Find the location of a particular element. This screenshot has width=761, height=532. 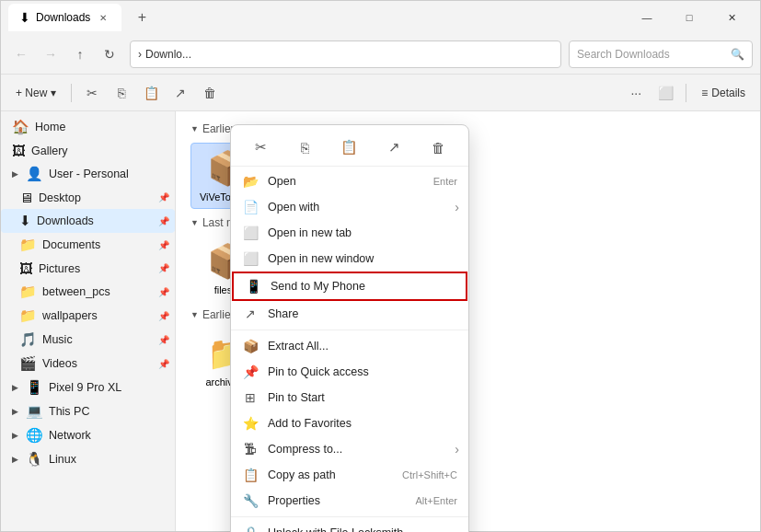

ctx-extract-all: 📦 Extract All... is located at coordinates (350, 346).